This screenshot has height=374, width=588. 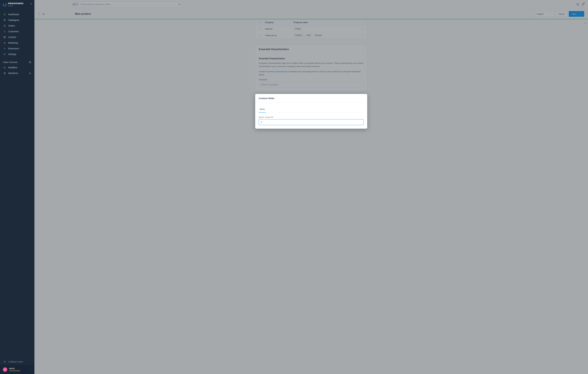 What do you see at coordinates (17, 37) in the screenshot?
I see `nav-item-content: Content` at bounding box center [17, 37].